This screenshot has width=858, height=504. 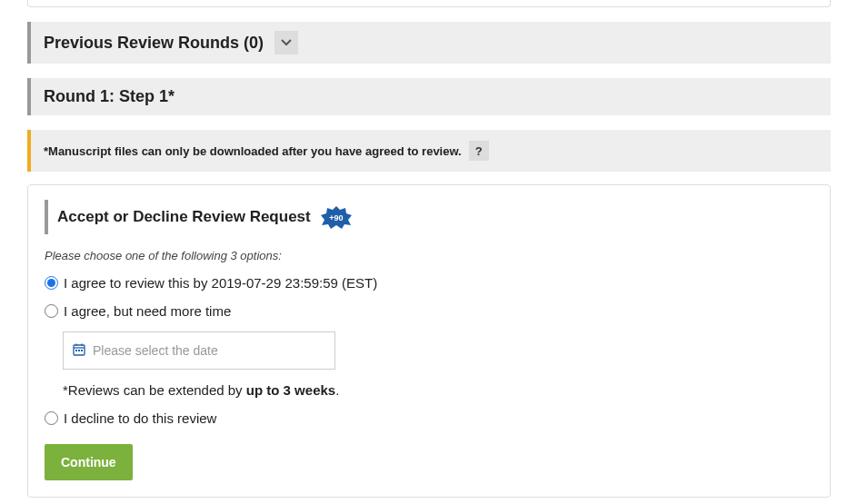 What do you see at coordinates (184, 217) in the screenshot?
I see `section-title: Accept or Decline Review Request` at bounding box center [184, 217].